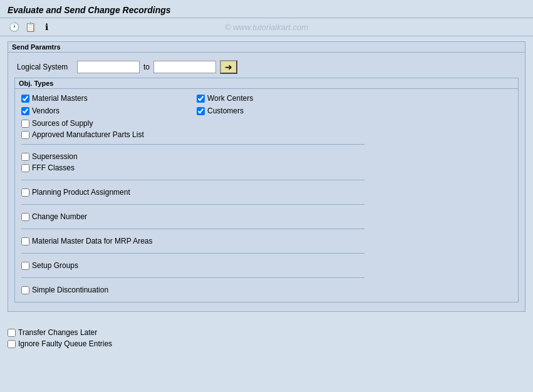 The image size is (533, 392). What do you see at coordinates (60, 98) in the screenshot?
I see `material-masters-label: Material Masters` at bounding box center [60, 98].